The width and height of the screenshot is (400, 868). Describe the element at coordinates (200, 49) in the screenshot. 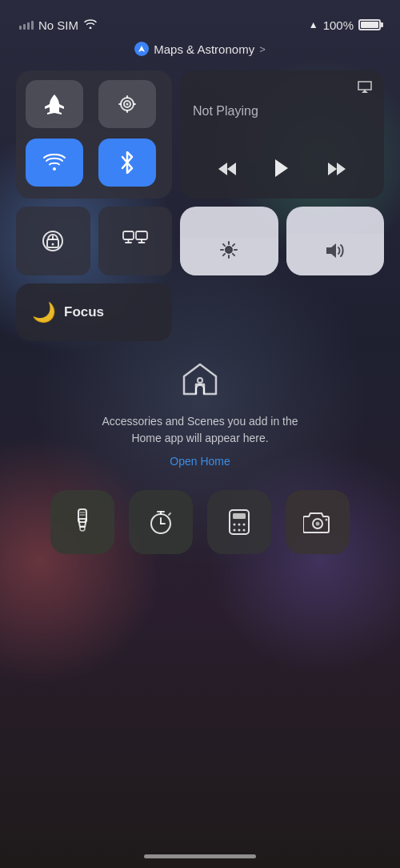

I see `location-bar: Maps & Astronomy >` at that location.